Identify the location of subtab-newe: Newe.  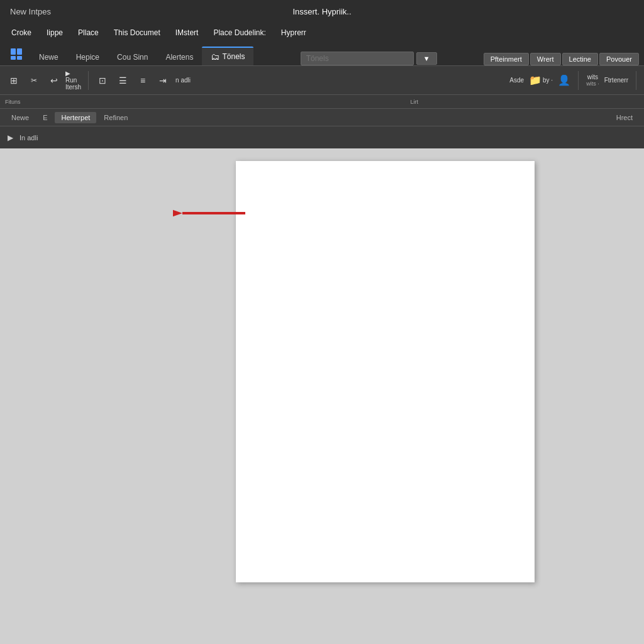
(20, 118).